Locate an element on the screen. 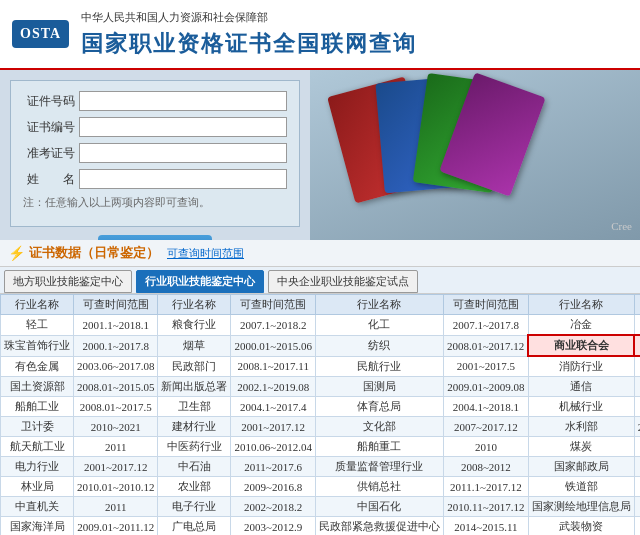 This screenshot has width=640, height=535. table-cell: 船舶工业 is located at coordinates (38, 407).